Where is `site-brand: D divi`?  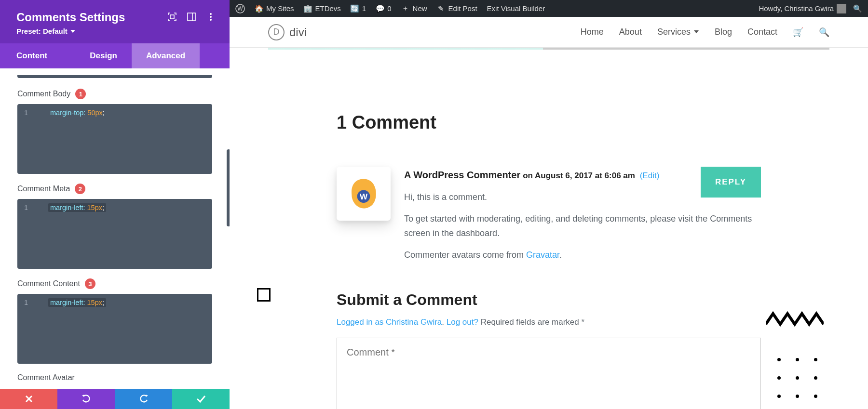
site-brand: D divi is located at coordinates (287, 32).